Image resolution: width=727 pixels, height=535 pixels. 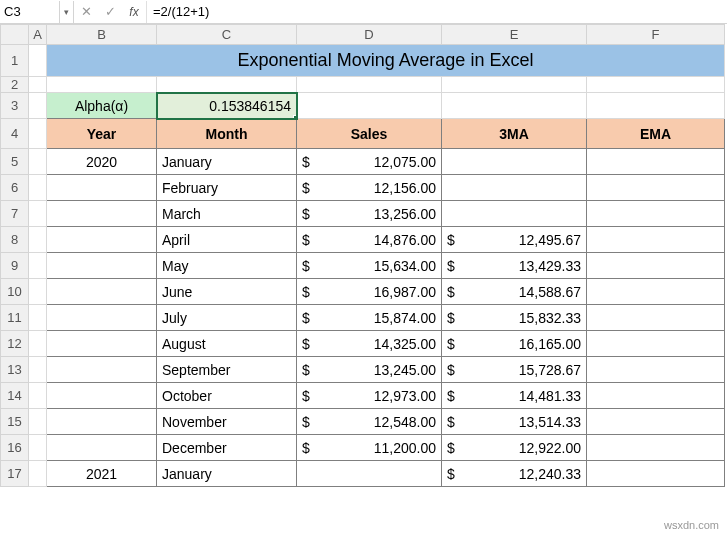 I want to click on header-ema: EMA, so click(x=656, y=134).